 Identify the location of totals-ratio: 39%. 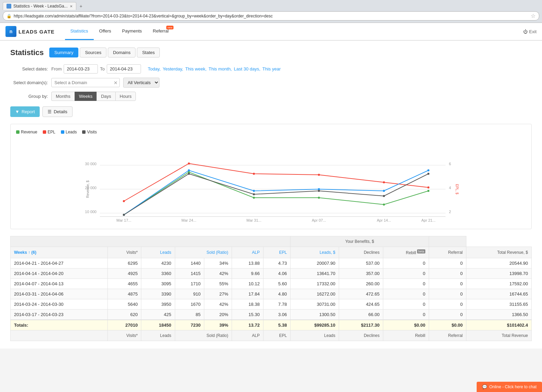
(218, 325).